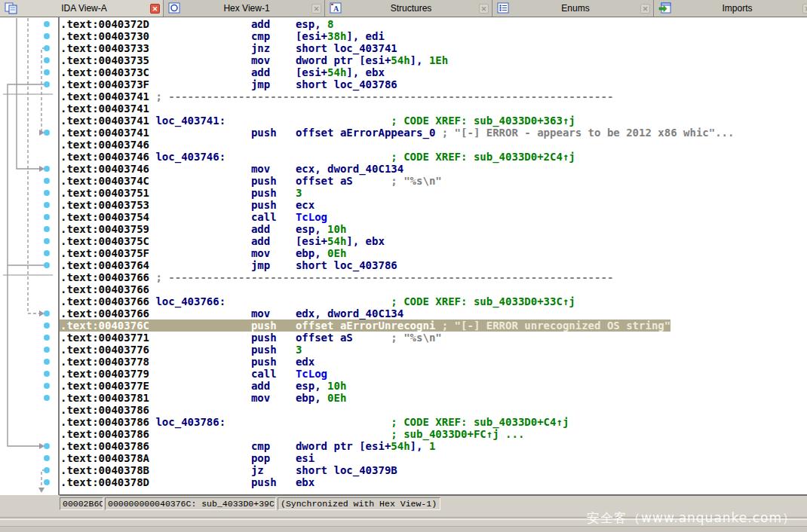 This screenshot has width=807, height=532. I want to click on disasm-line: .text:00403786 ; sub_4033D0+FC↑j ..., so click(433, 434).